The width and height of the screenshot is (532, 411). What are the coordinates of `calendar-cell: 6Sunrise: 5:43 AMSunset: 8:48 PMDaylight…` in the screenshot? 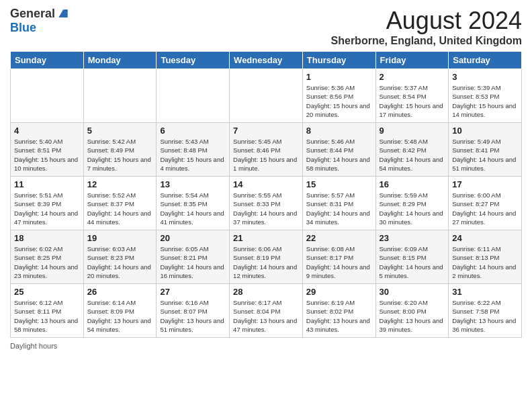 It's located at (193, 150).